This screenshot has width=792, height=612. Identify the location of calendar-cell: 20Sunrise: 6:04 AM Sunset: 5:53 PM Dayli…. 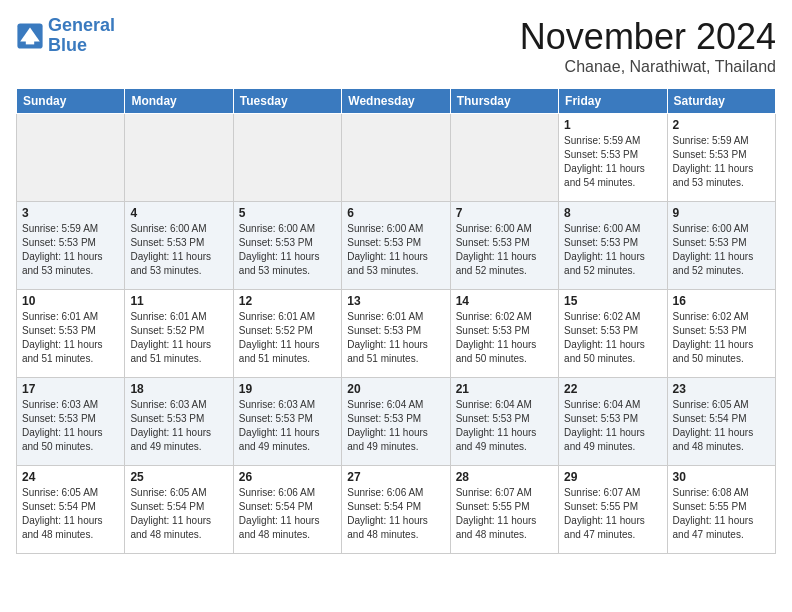
(396, 422).